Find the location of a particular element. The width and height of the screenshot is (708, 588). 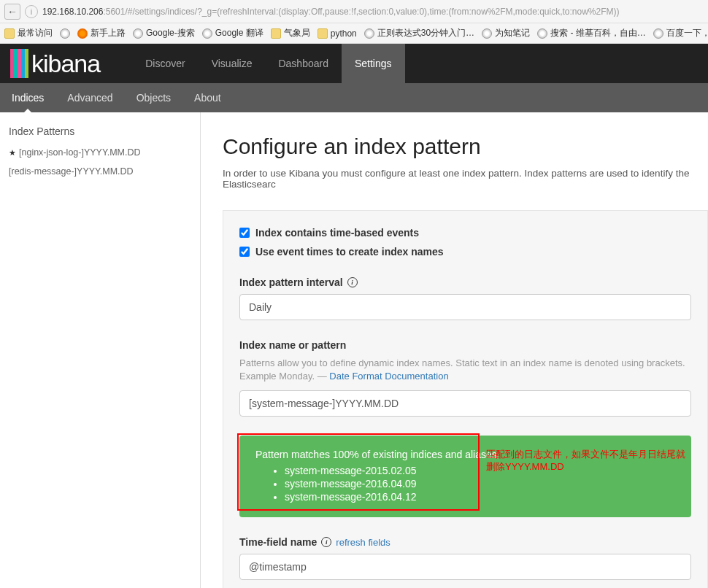

bookmark-item: Google 翻译 is located at coordinates (233, 34).